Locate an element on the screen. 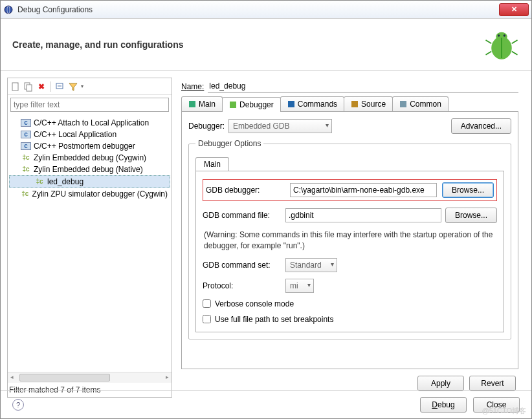 The width and height of the screenshot is (532, 419). footer: ? Debug Close is located at coordinates (266, 404).